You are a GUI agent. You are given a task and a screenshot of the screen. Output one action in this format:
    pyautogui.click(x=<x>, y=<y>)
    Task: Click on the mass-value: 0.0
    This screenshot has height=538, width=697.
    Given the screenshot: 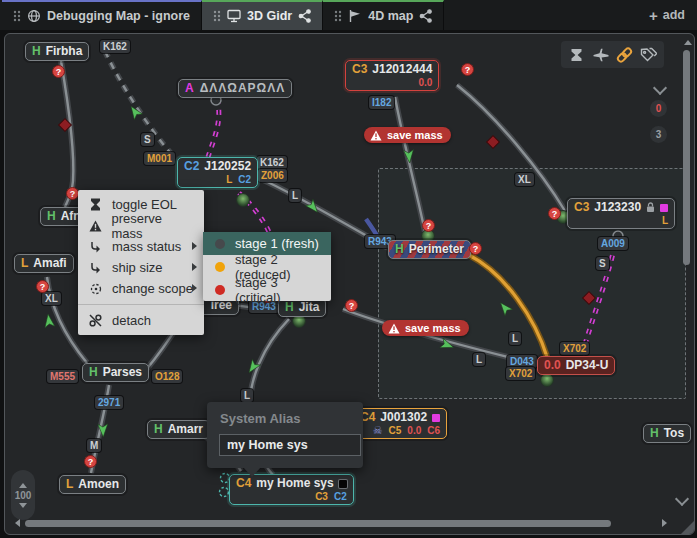 What is the action you would take?
    pyautogui.click(x=552, y=366)
    